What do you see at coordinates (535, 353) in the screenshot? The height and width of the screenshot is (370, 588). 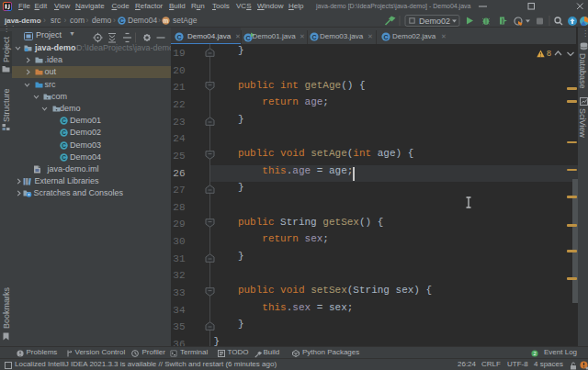 I see `svg-text: 2` at bounding box center [535, 353].